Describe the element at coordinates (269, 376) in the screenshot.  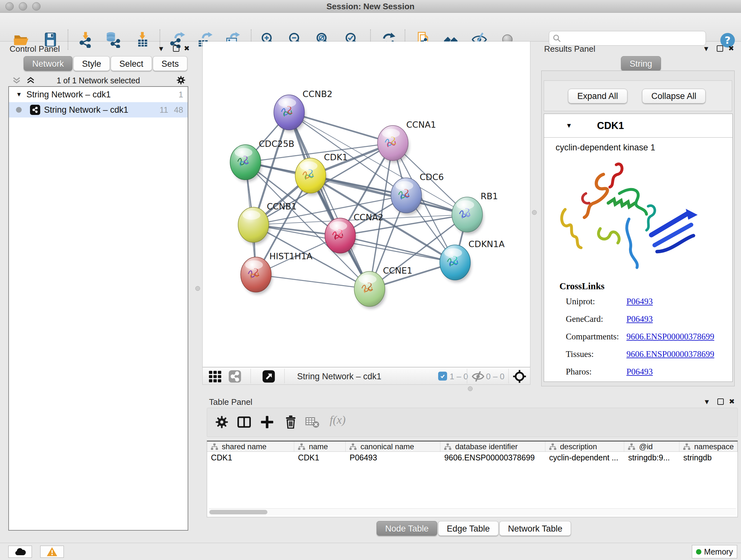
I see `birds-eye-view-button` at that location.